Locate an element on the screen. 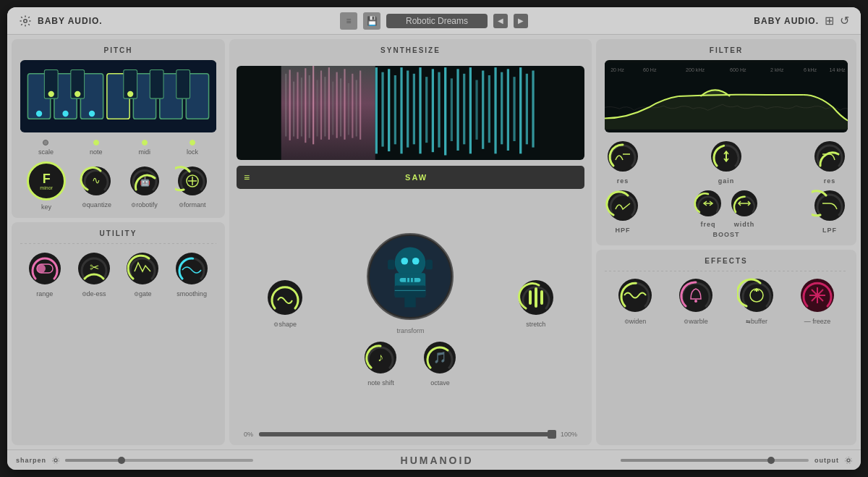  lpf-knob is located at coordinates (830, 206).